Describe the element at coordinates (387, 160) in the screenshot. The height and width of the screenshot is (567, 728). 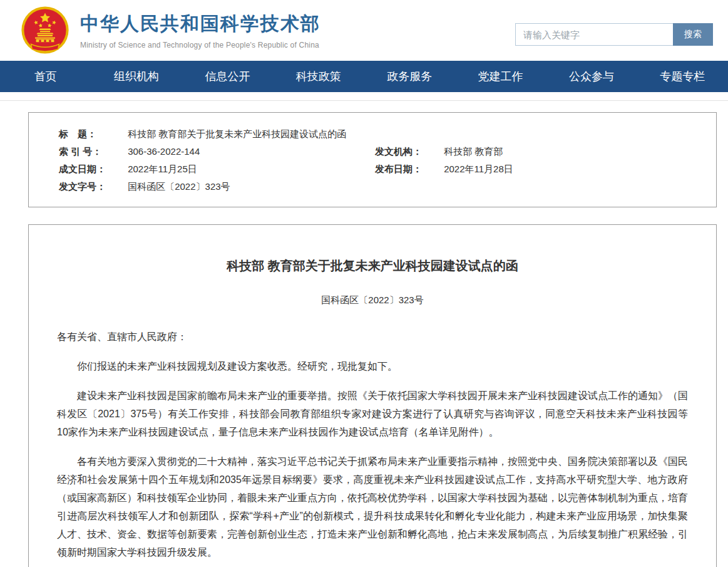
I see `document-meta-grid: 标 题： 科技部 教育部关于批复未来产业科技园建设试点的函 索 引 号： 306…` at that location.